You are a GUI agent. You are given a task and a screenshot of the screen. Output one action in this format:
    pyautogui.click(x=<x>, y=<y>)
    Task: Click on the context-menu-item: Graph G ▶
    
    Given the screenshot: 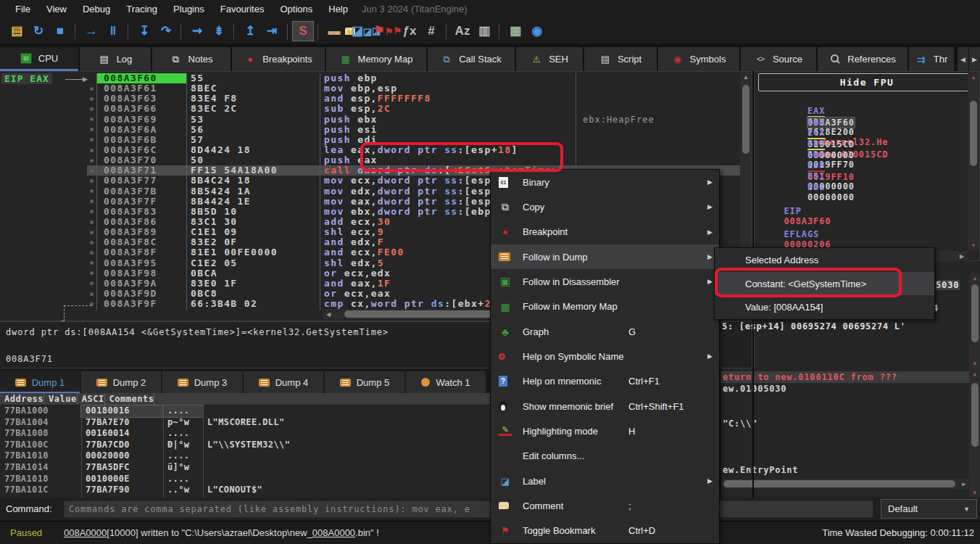 What is the action you would take?
    pyautogui.click(x=605, y=331)
    